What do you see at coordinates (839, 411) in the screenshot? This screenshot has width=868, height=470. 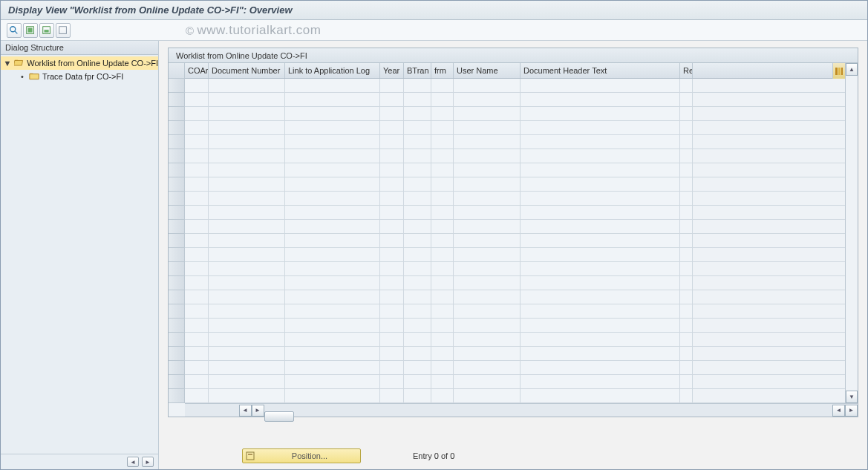 I see `hscroll-left2-button: ◄` at bounding box center [839, 411].